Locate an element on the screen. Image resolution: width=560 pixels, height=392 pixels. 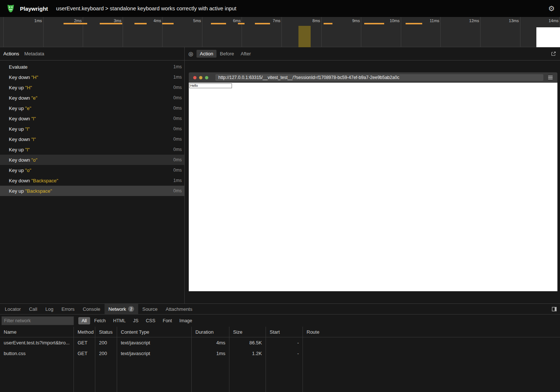
pick-locator-icon: ◎ is located at coordinates (191, 54).